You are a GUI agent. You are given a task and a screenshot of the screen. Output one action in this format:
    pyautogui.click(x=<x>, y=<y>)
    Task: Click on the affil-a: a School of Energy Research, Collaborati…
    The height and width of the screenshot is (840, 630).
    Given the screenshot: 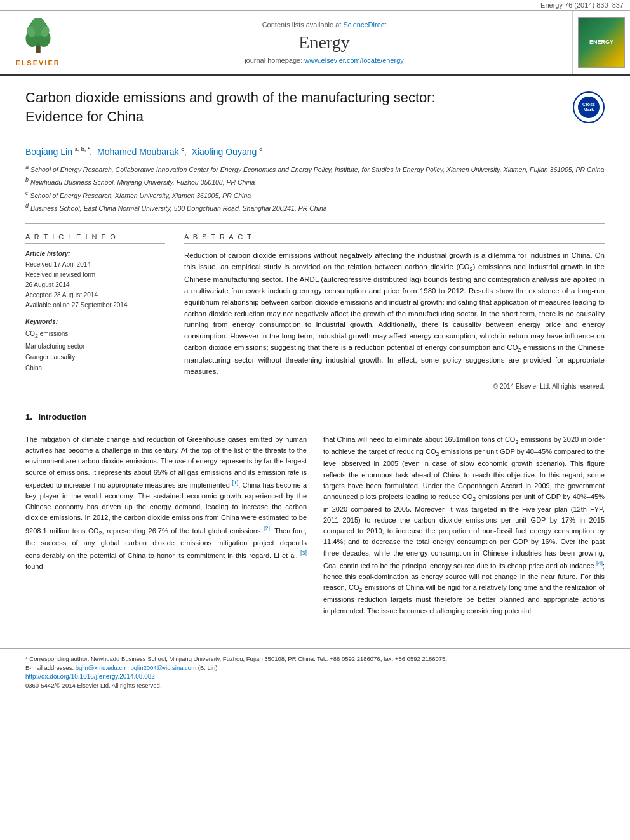 What is the action you would take?
    pyautogui.click(x=315, y=169)
    